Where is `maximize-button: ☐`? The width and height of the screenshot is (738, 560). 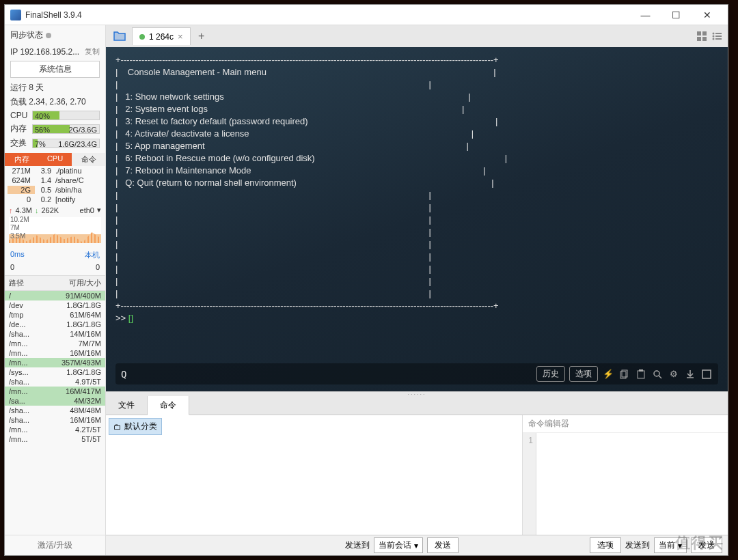
maximize-button: ☐ is located at coordinates (676, 15).